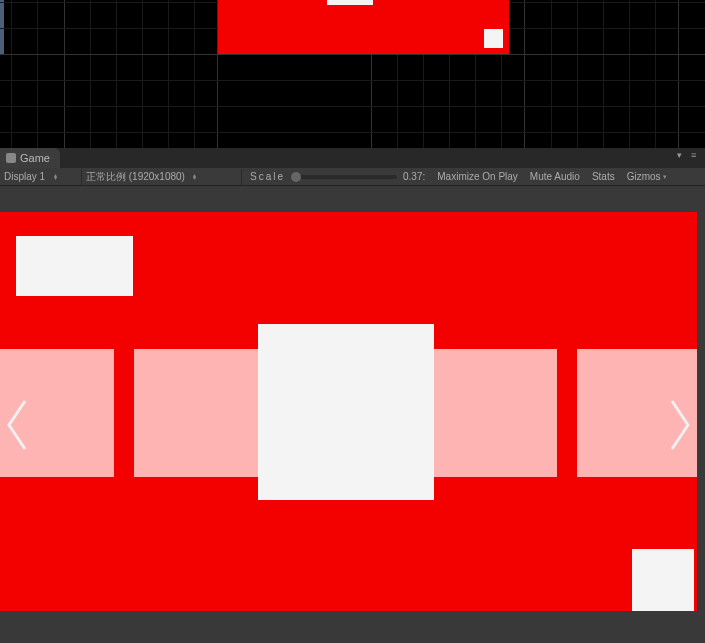  What do you see at coordinates (604, 177) in the screenshot?
I see `stats-toggle: Stats` at bounding box center [604, 177].